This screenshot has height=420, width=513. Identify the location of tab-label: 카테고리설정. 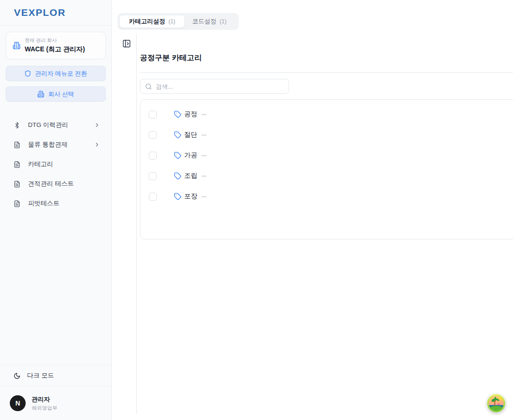
(147, 21).